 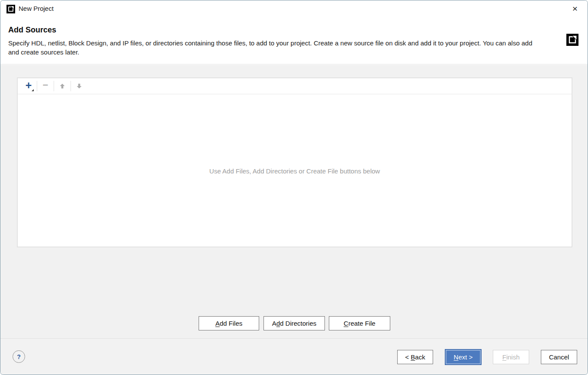 I want to click on amd-brand-logo-icon, so click(x=572, y=40).